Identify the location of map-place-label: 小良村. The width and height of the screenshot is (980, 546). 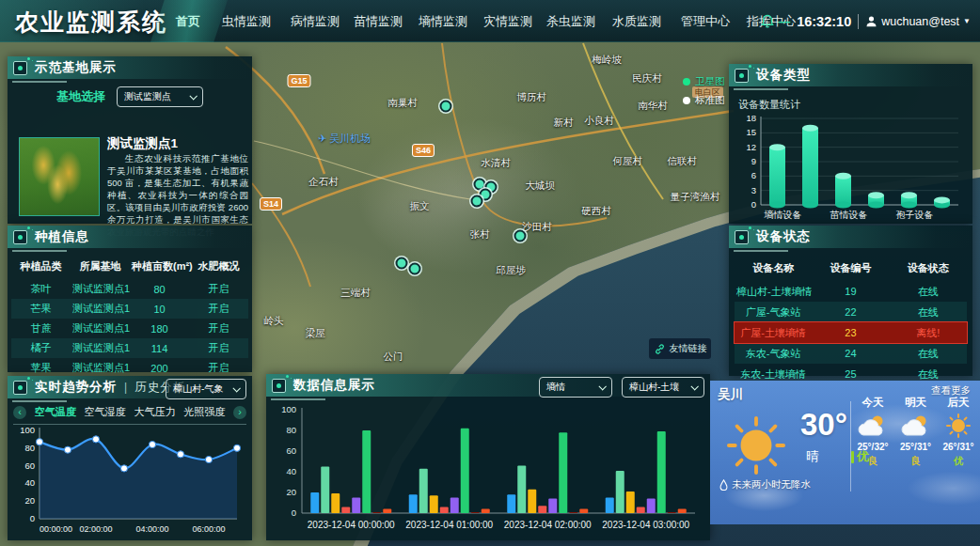
(599, 121).